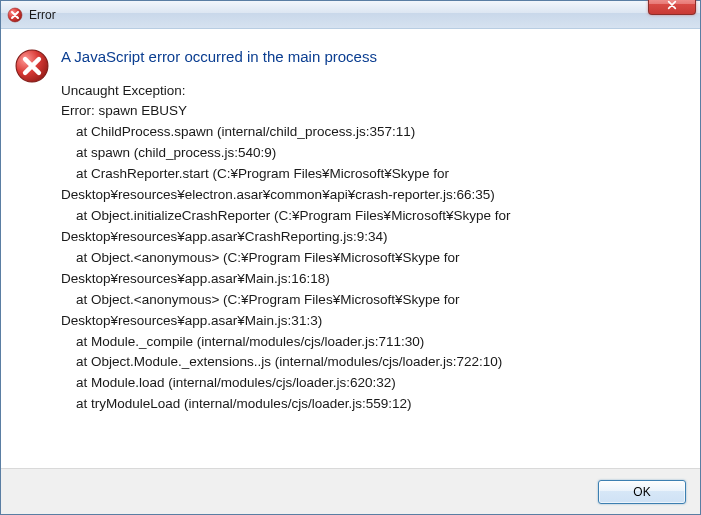 This screenshot has width=701, height=515. What do you see at coordinates (672, 8) in the screenshot?
I see `close-button` at bounding box center [672, 8].